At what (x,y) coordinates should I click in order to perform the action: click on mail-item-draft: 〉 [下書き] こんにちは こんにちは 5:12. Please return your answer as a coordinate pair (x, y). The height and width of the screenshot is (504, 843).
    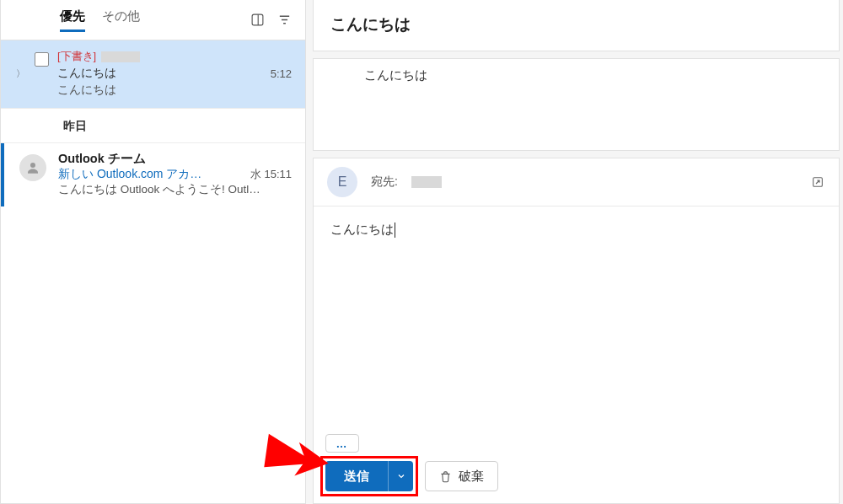
    Looking at the image, I should click on (153, 74).